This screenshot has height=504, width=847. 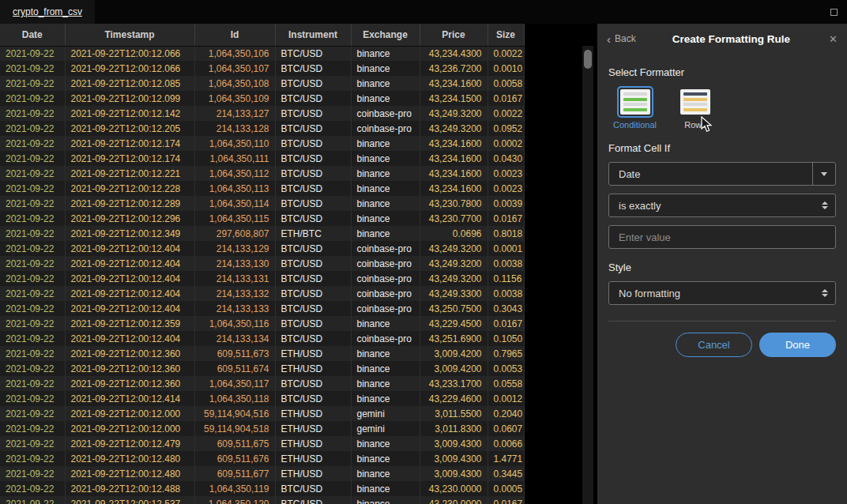 I want to click on cell-size: 0.0038, so click(x=506, y=264).